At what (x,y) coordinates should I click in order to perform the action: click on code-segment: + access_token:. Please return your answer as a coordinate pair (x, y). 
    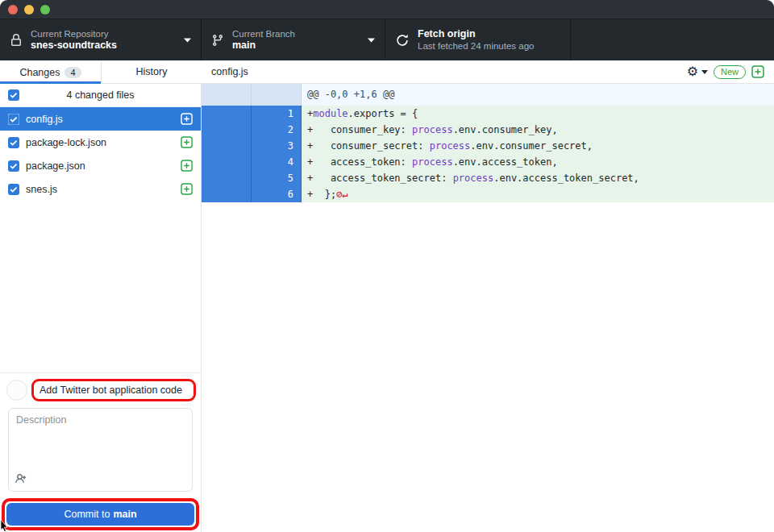
    Looking at the image, I should click on (360, 162).